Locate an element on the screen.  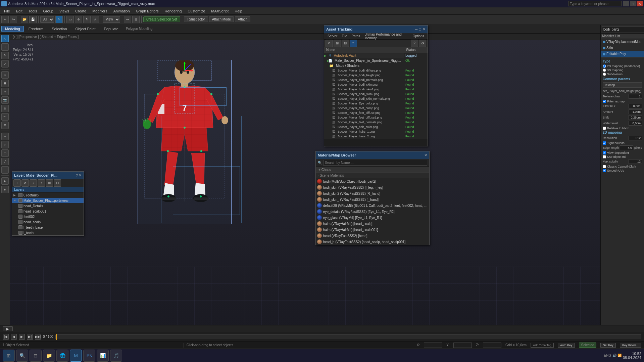
asset-row-model: ▶ 📄 Male_Soccer_Player_in_Sportswear_Rig… is located at coordinates (376, 60).